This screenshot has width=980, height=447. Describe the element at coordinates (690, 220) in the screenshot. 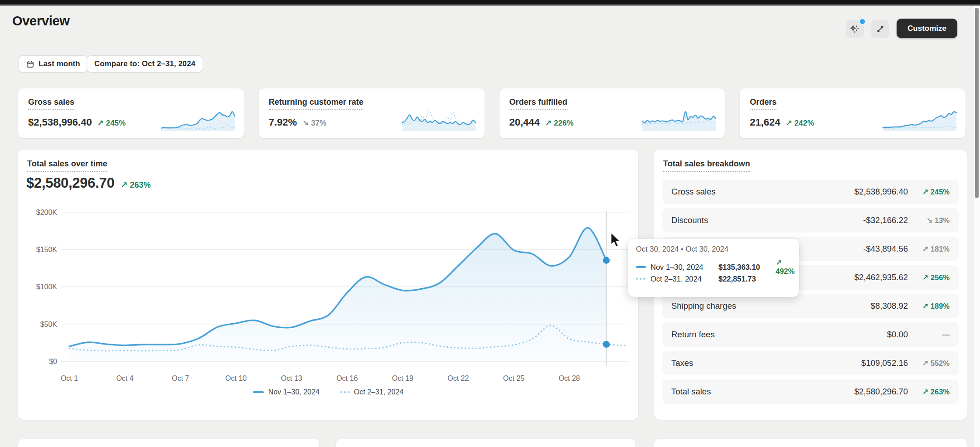

I see `row-label: Discounts` at that location.